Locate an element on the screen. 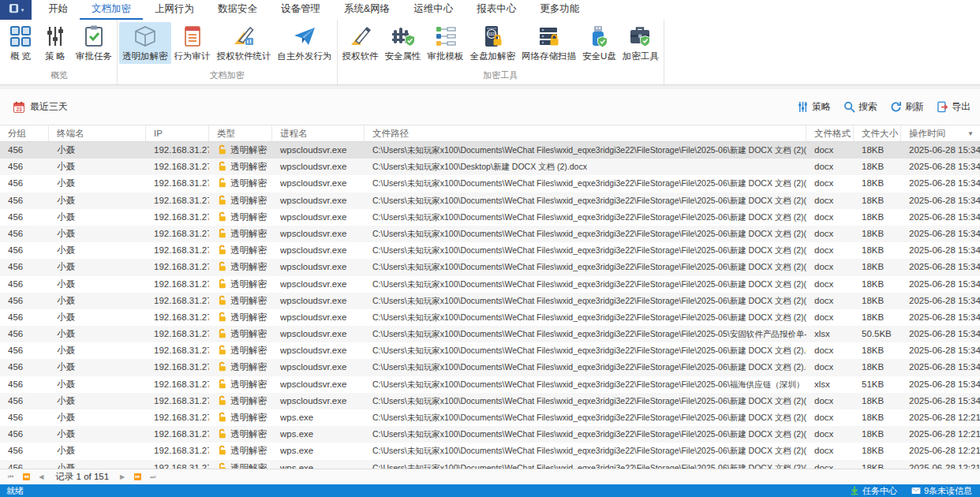 The width and height of the screenshot is (980, 497). menu-tab-5: 系统&网络 is located at coordinates (367, 9).